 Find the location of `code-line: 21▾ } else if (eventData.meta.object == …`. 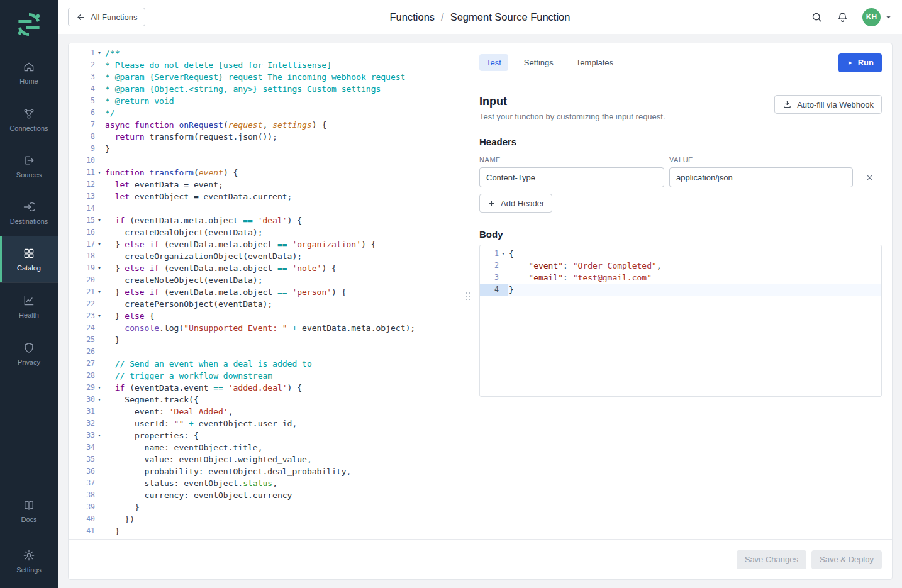

code-line: 21▾ } else if (eventData.meta.object == … is located at coordinates (269, 292).